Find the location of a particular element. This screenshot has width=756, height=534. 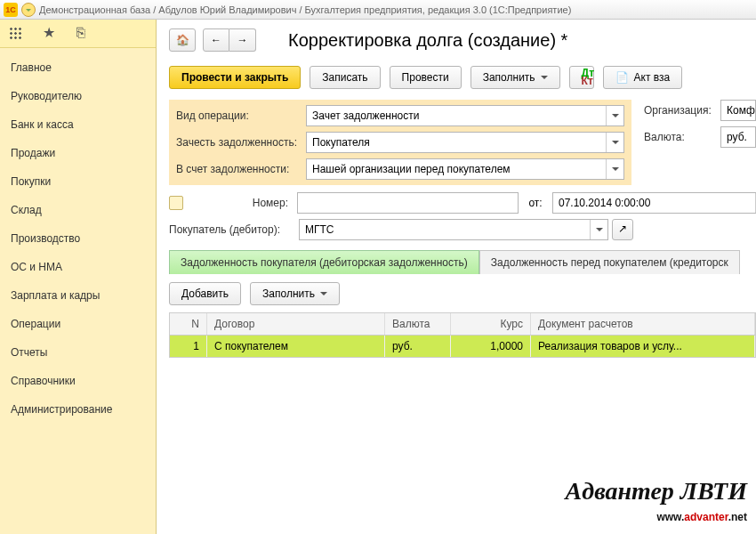

buyer-value: МГТС is located at coordinates (445, 230).